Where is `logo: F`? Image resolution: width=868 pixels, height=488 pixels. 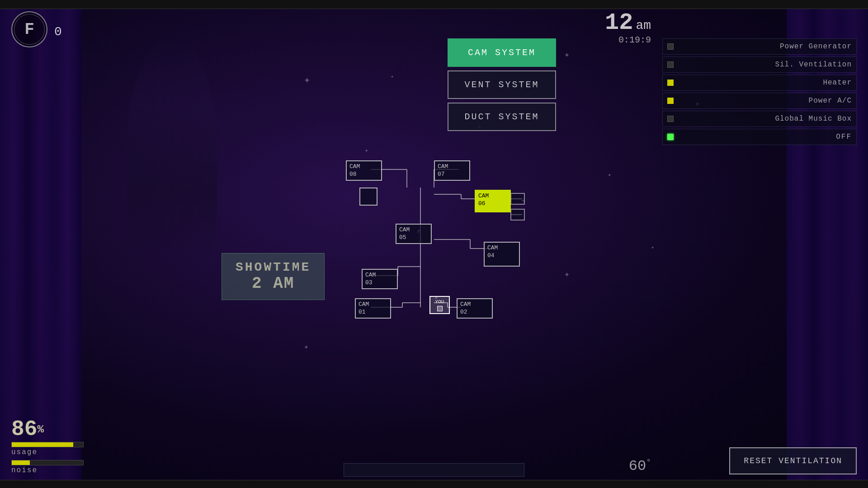
logo: F is located at coordinates (29, 29).